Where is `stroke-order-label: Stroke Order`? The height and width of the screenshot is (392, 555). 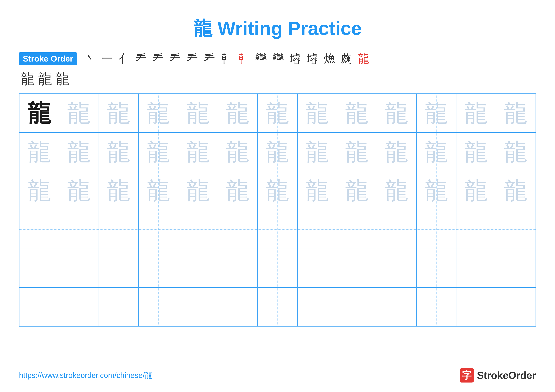 stroke-order-label: Stroke Order is located at coordinates (48, 59).